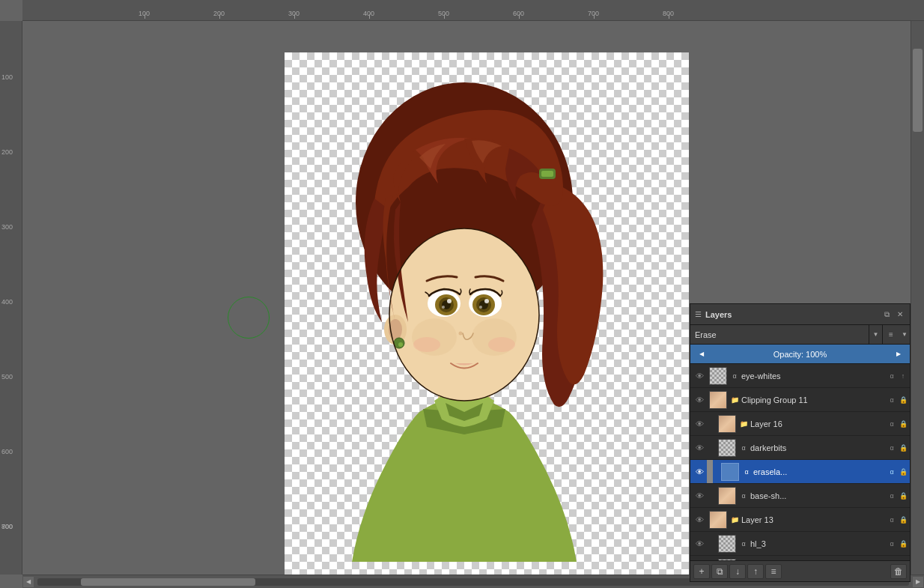 The width and height of the screenshot is (924, 588). I want to click on left-ruler-mark-100: 100, so click(7, 77).